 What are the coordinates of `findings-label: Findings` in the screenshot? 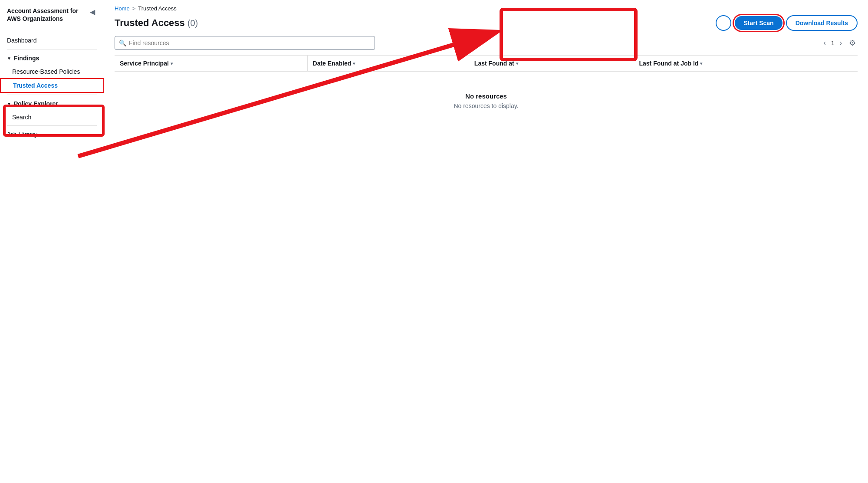 It's located at (26, 58).